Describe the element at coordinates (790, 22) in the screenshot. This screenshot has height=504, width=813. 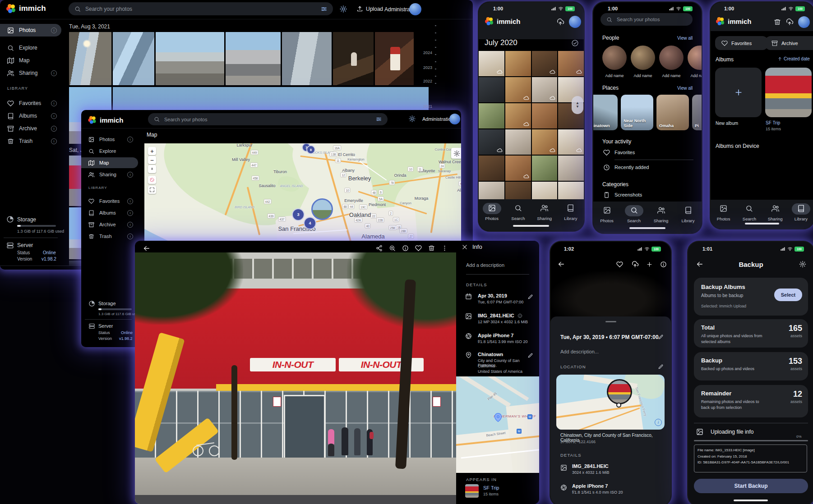
I see `backup-cloud-icon` at that location.